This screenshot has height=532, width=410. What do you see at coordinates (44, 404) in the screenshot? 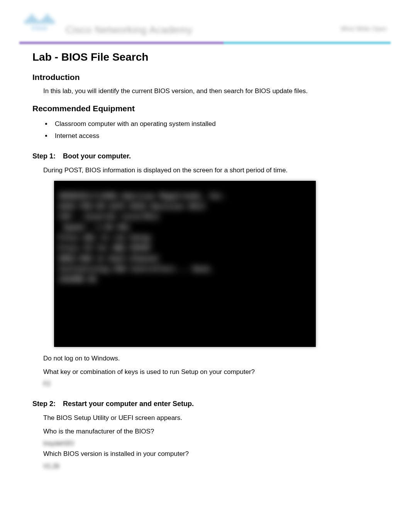
I see `step2-number: Step 2:` at bounding box center [44, 404].